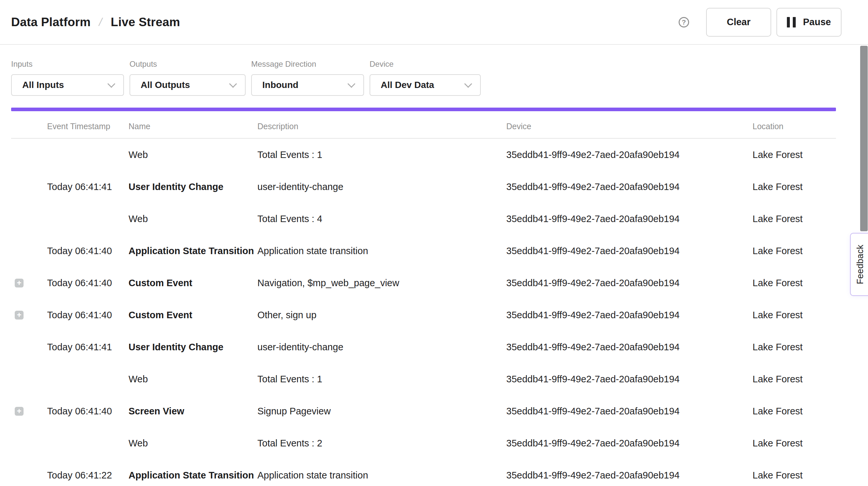  I want to click on table-row: + Today 06:41:40 Screen View Signup Page…, so click(424, 411).